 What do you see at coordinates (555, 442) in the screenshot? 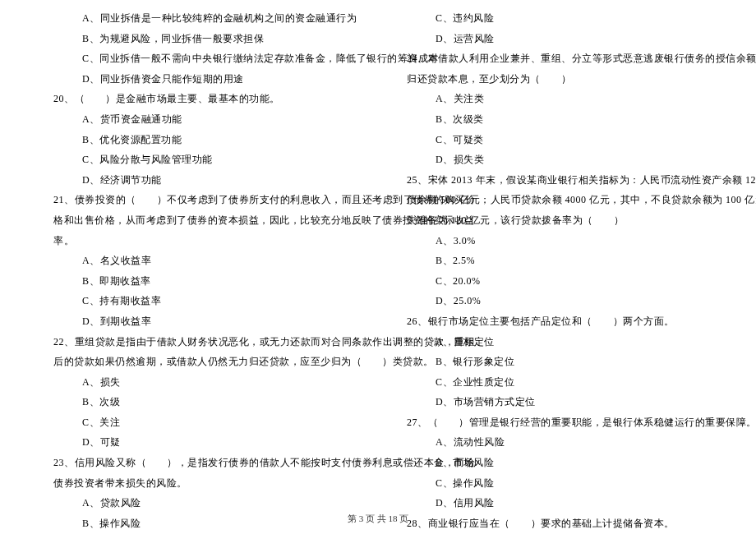
I see `q27-option-a: A、流动性风险` at bounding box center [555, 442].